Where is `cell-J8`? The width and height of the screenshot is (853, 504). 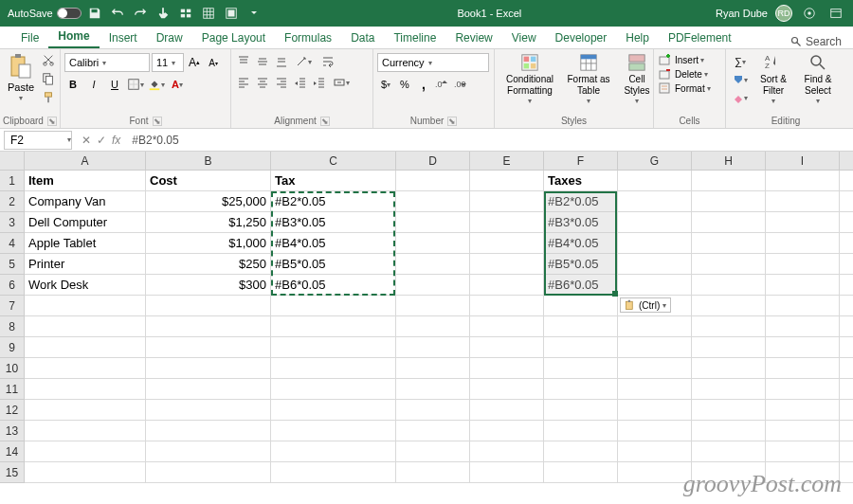 cell-J8 is located at coordinates (846, 327).